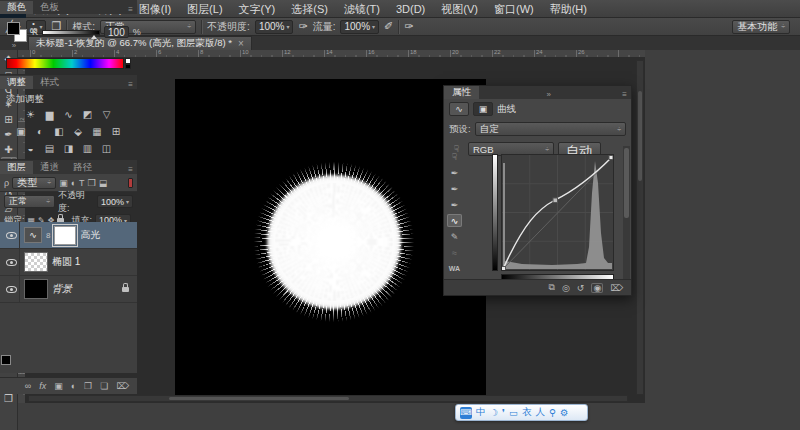 The image size is (800, 430). Describe the element at coordinates (302, 26) in the screenshot. I see `tablet-pressure-opacity-icon: ✑` at that location.